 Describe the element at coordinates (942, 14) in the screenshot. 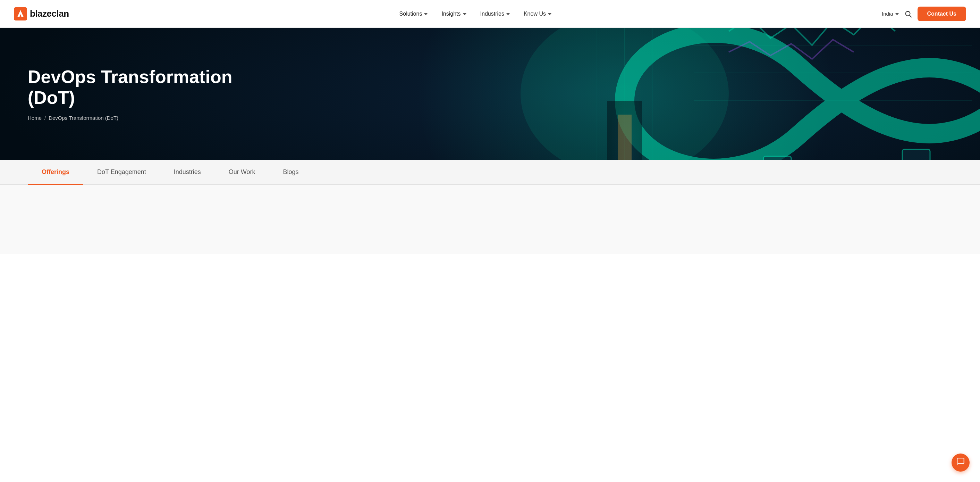

I see `contact-us-button: Contact Us` at that location.